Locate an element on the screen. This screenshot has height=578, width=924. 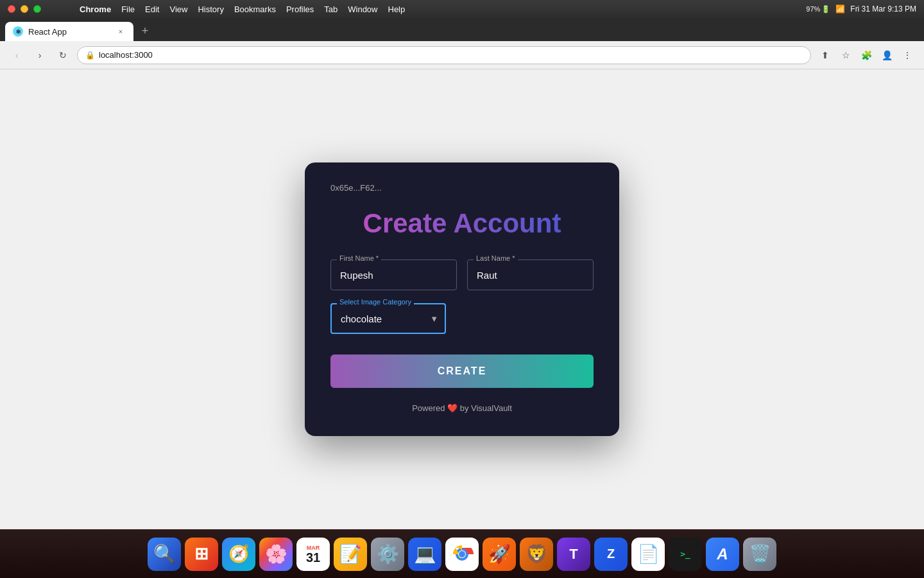
titlebar-menu: Chrome File Edit View History Bookmarks … is located at coordinates (243, 9).